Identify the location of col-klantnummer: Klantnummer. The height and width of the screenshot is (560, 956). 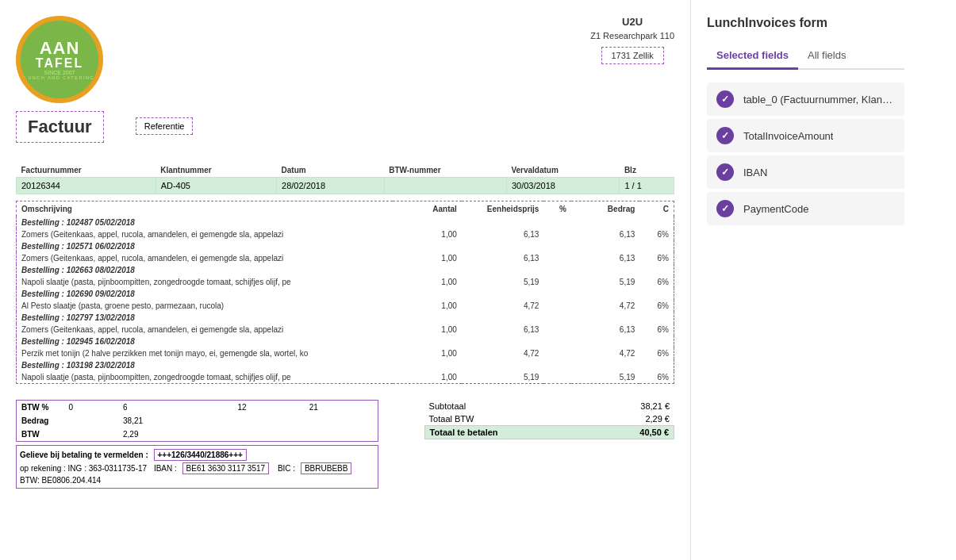
(216, 171).